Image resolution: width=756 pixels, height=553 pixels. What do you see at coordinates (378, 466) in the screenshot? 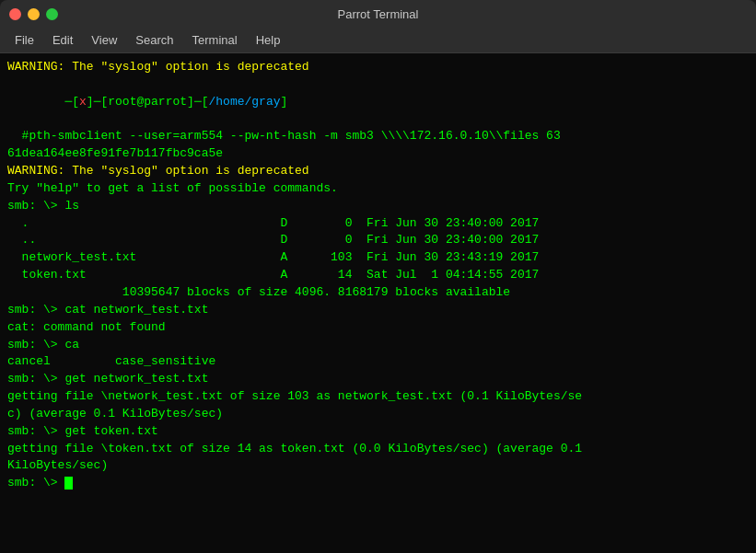
I see `line-get-token-2: KiloBytes/sec)` at bounding box center [378, 466].